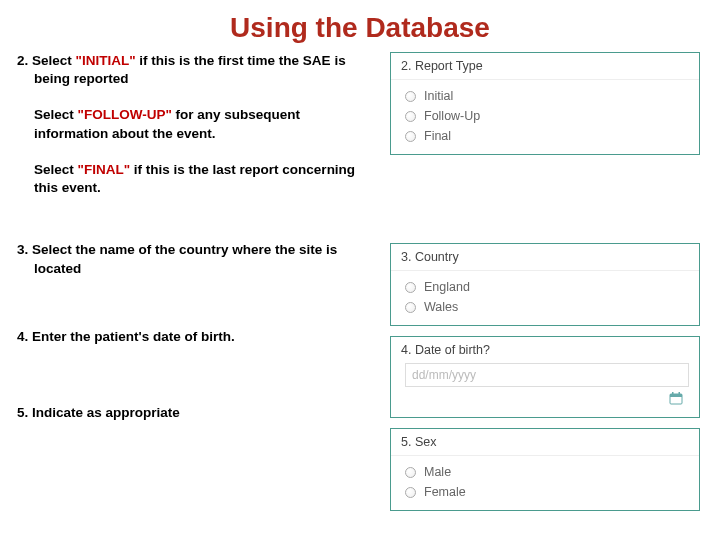 This screenshot has width=720, height=540. Describe the element at coordinates (360, 26) in the screenshot. I see `page-title: Using the Database` at that location.